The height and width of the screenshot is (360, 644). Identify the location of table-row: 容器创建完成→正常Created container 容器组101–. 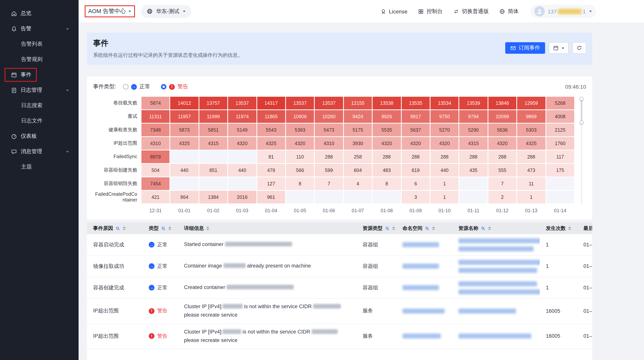
(340, 288).